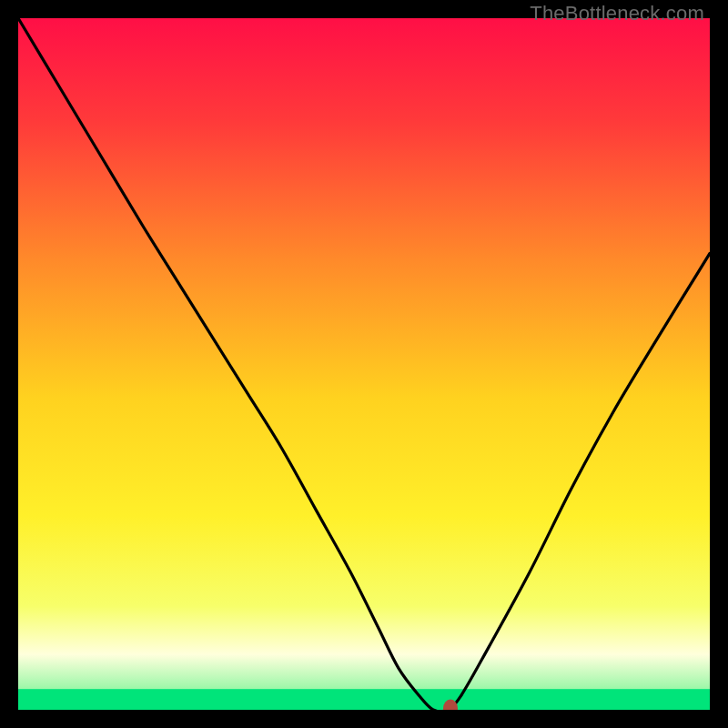 The width and height of the screenshot is (728, 728). What do you see at coordinates (364, 699) in the screenshot?
I see `optimal-band` at bounding box center [364, 699].